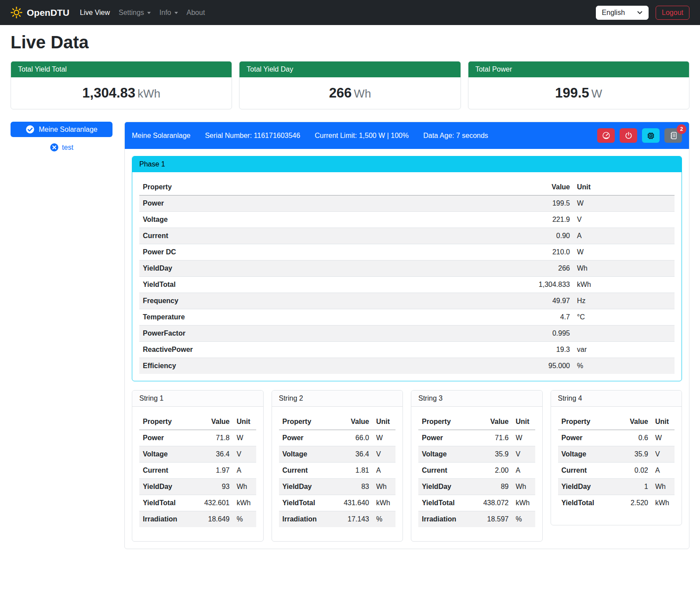 This screenshot has height=597, width=700. What do you see at coordinates (492, 487) in the screenshot?
I see `value-cell: 89` at bounding box center [492, 487].